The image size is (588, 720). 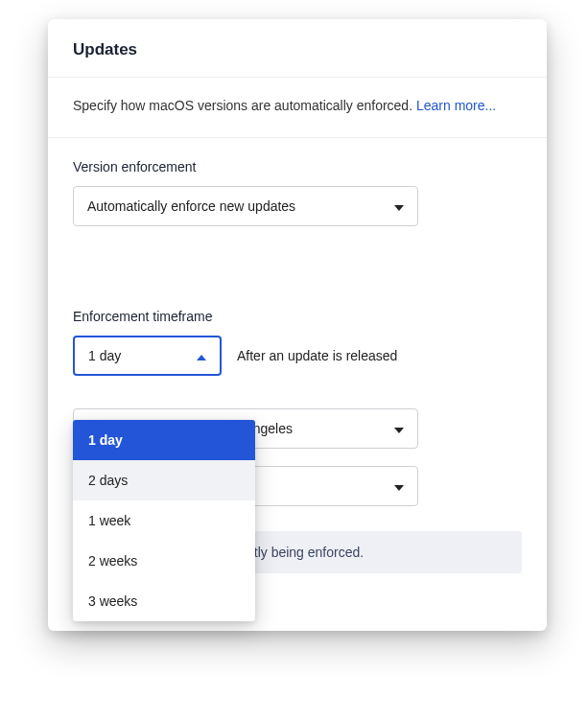 I want to click on dropdown-option-1-week: 1 week, so click(x=164, y=521).